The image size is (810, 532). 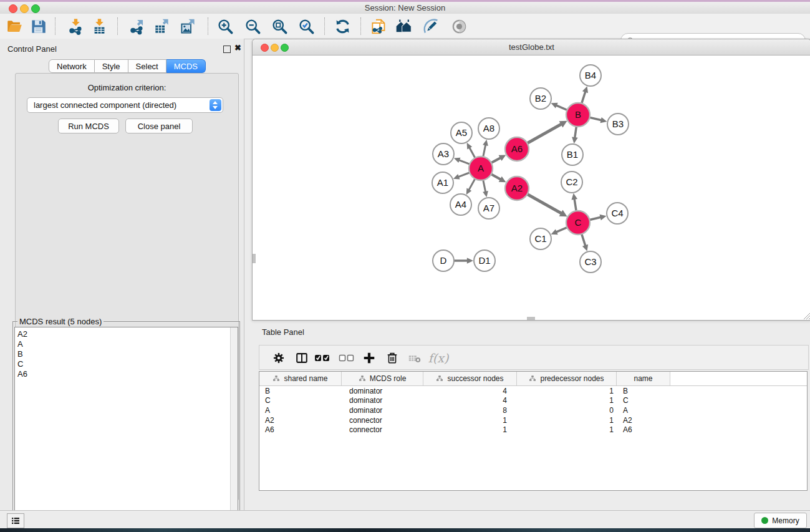 I want to click on run-mcds-button: Run MCDS, so click(x=89, y=126).